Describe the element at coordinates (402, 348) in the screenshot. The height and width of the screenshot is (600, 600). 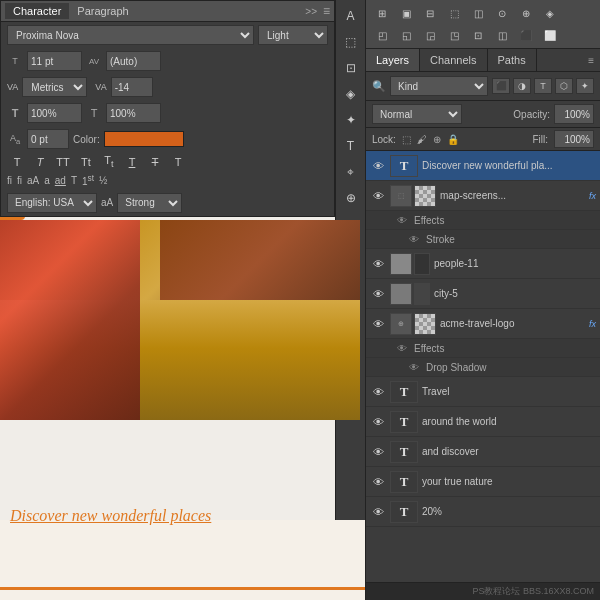
I see `effect-eye-logo: 👁` at that location.